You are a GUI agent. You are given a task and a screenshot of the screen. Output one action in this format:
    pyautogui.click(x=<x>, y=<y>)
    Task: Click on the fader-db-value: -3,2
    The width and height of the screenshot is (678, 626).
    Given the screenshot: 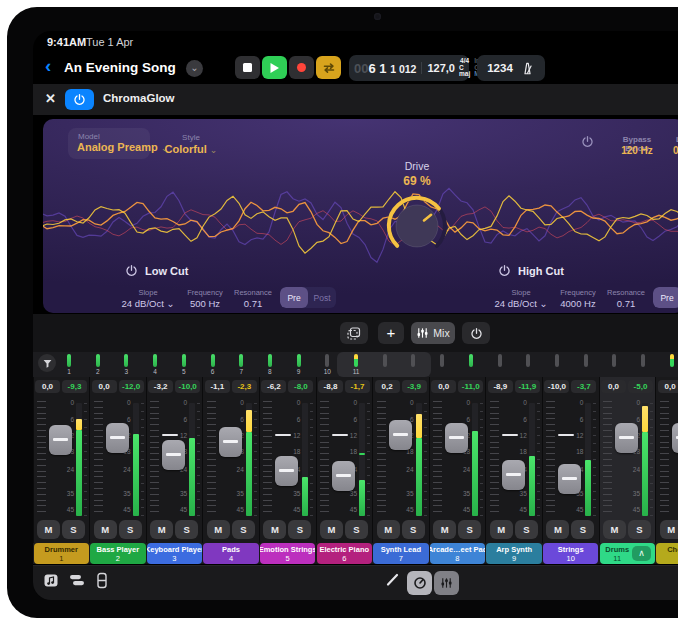 What is the action you would take?
    pyautogui.click(x=160, y=386)
    